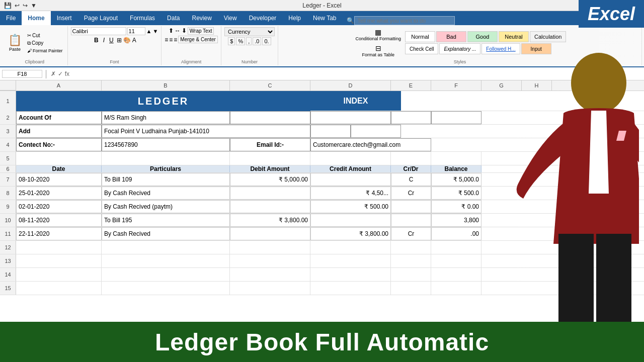 This screenshot has width=644, height=362. Describe the element at coordinates (59, 193) in the screenshot. I see `cell-a8: 25-01-2020` at that location.